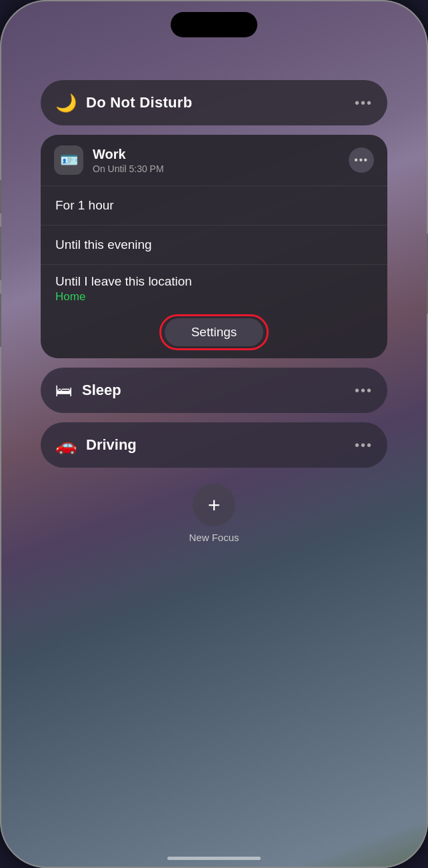  Describe the element at coordinates (216, 160) in the screenshot. I see `work-text-block: Work On Until 5:30 PM` at that location.